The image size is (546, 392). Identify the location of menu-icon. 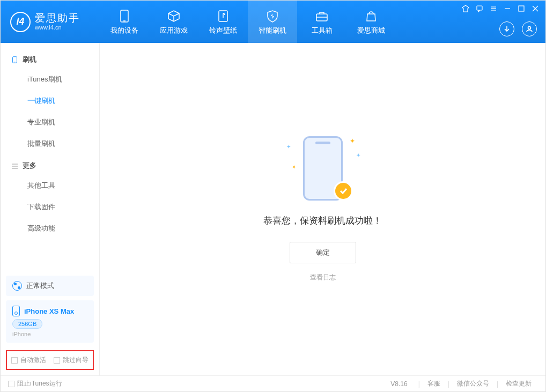
(493, 9).